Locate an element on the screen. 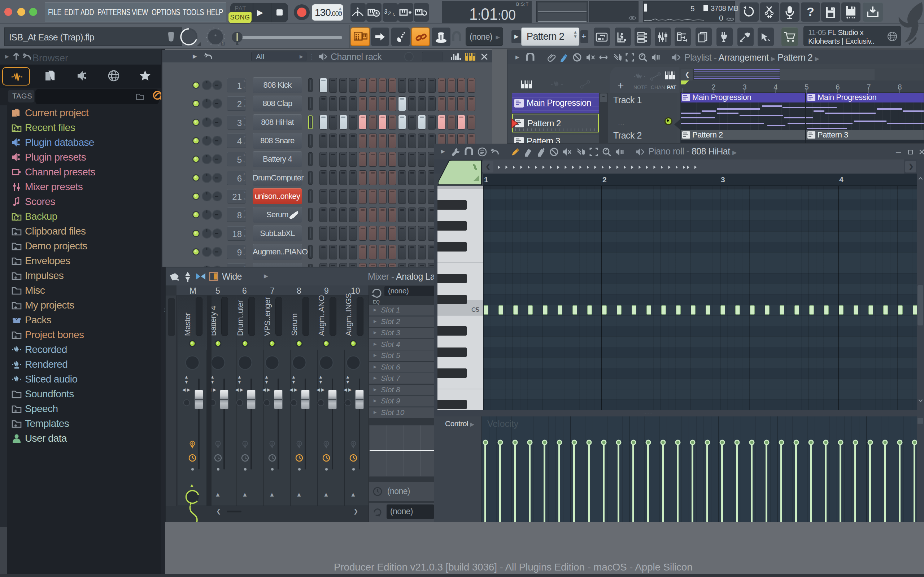 This screenshot has width=924, height=577. svg-text: 3 is located at coordinates (385, 12).